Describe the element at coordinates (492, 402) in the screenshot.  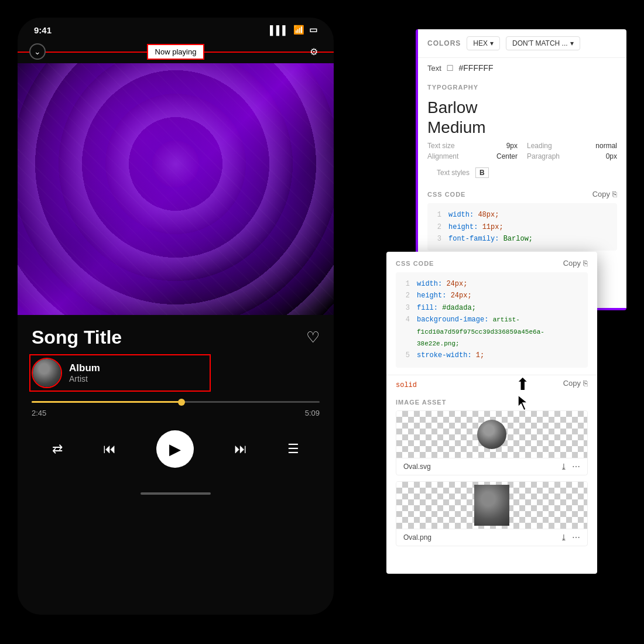
I see `image-asset-label: IMAGE ASSET` at that location.